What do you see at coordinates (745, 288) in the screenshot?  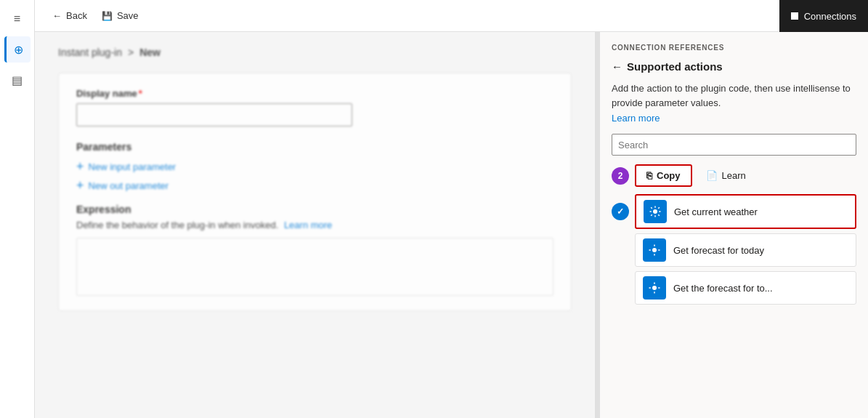 I see `action-item-get-forecast-to: Get the forecast for to...` at bounding box center [745, 288].